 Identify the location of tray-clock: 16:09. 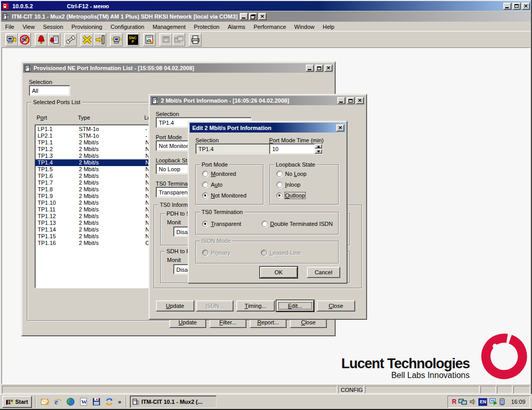
(518, 402).